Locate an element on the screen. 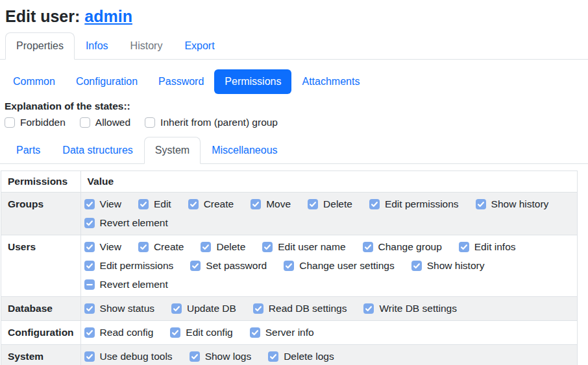  checkbox-edit is located at coordinates (143, 204).